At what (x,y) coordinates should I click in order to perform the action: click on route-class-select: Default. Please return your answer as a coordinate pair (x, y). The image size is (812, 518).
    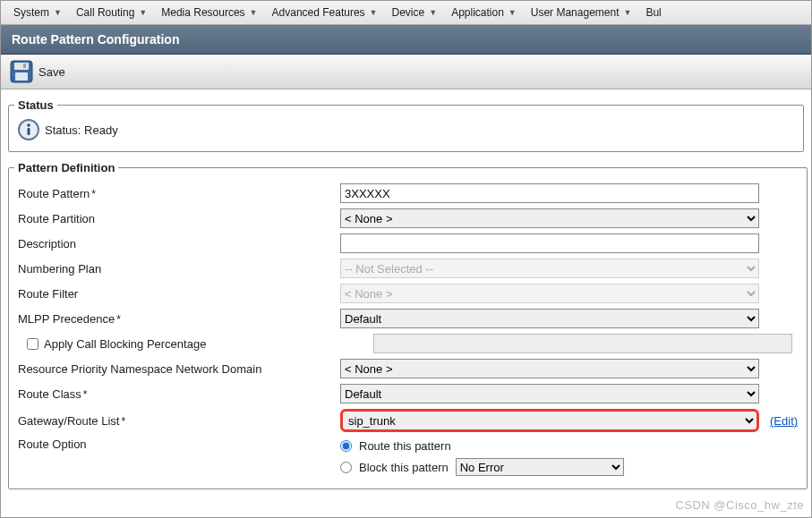
    Looking at the image, I should click on (550, 394).